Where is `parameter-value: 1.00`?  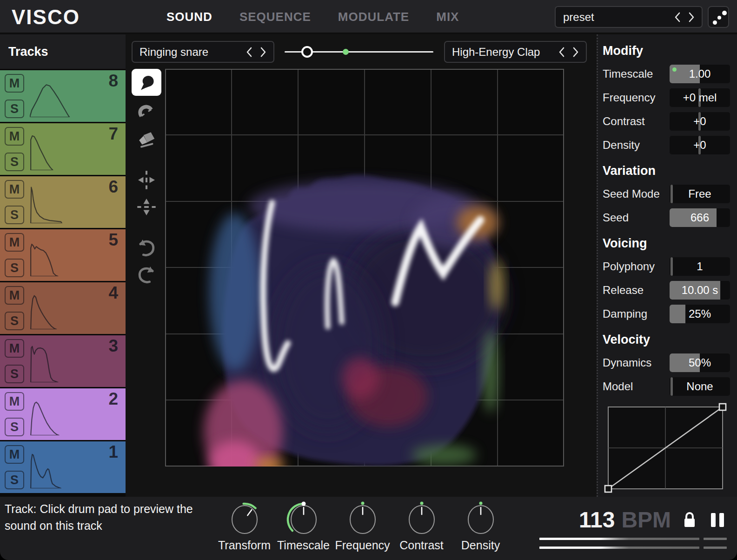 parameter-value: 1.00 is located at coordinates (700, 74).